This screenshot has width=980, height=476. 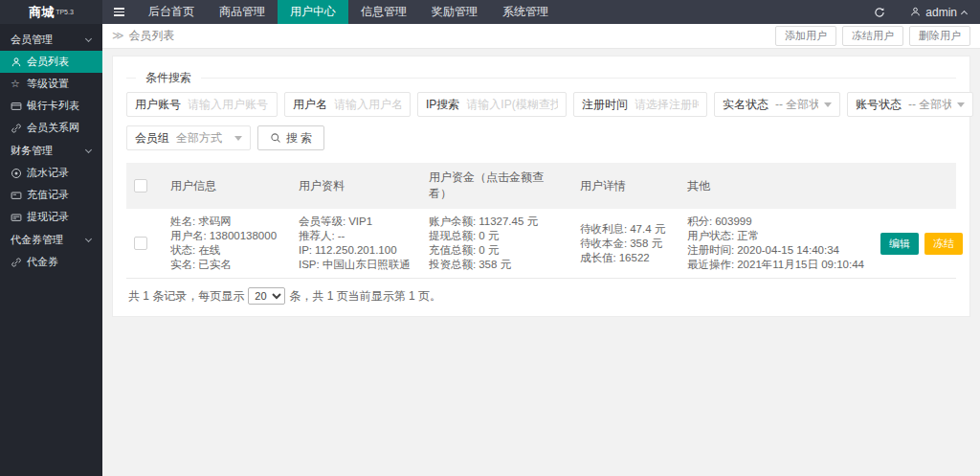 What do you see at coordinates (152, 35) in the screenshot?
I see `breadcrumb-label: 会员列表` at bounding box center [152, 35].